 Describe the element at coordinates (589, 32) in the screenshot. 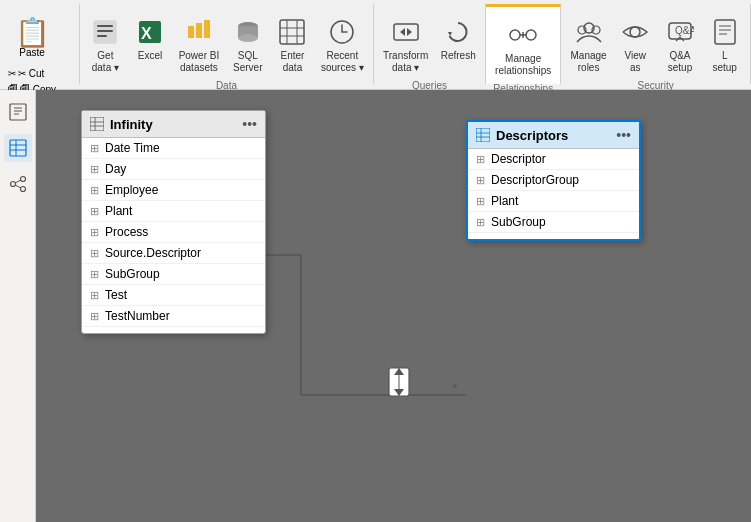

I see `manage-roles-icon` at that location.